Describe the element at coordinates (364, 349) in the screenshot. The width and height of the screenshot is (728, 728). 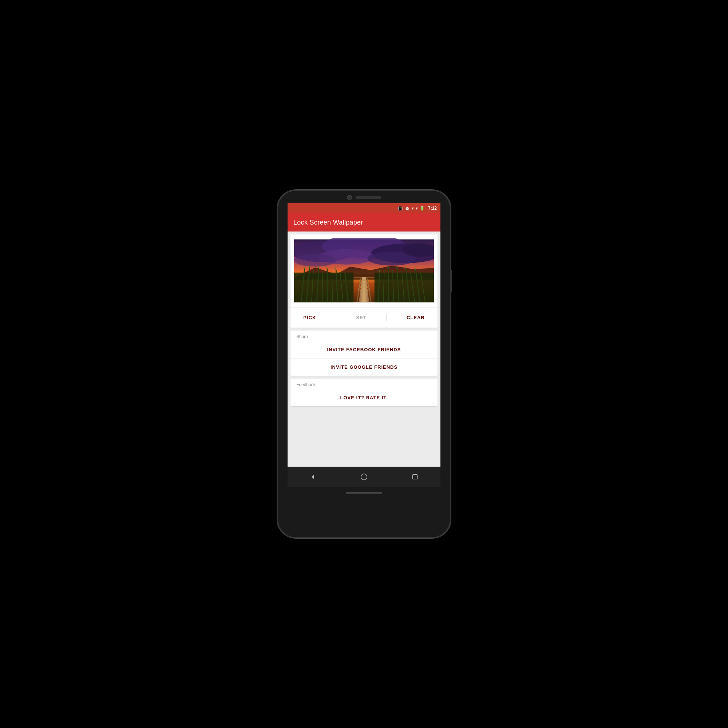
I see `content-area: PICK SET CLEAR Share INVITE FACEBOOK FRI…` at that location.